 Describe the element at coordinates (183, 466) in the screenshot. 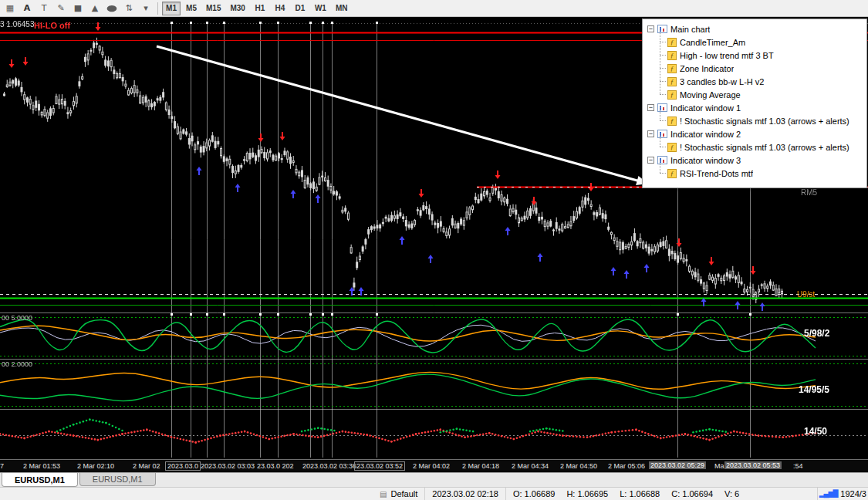

I see `time-axis-label: 2023.03.0` at that location.